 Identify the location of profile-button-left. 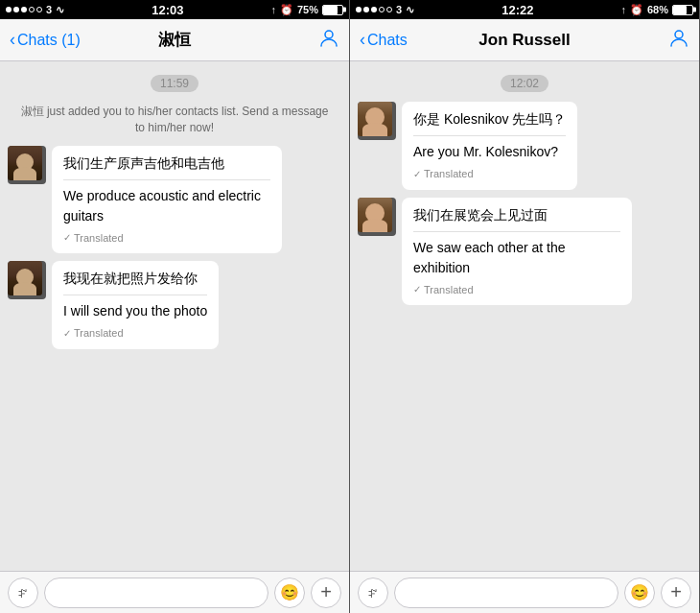
(329, 40).